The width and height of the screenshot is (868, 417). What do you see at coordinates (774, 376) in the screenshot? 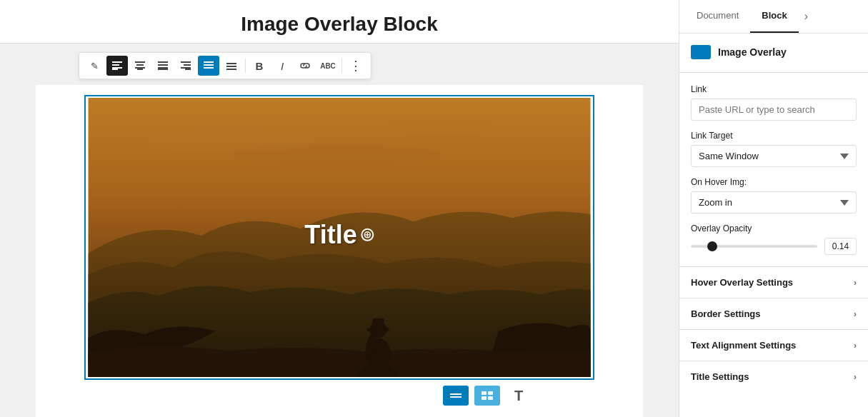
I see `accordion-title: Title Settings ›` at bounding box center [774, 376].